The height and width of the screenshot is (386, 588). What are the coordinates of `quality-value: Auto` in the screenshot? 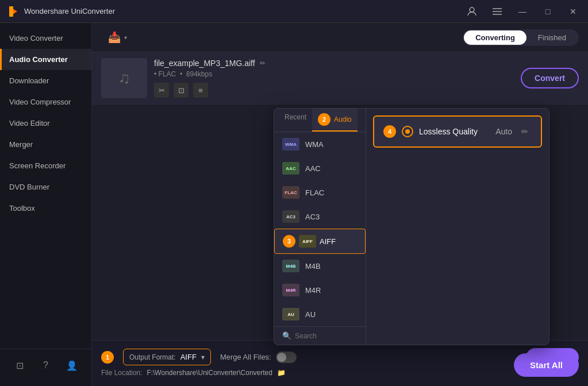 It's located at (504, 132).